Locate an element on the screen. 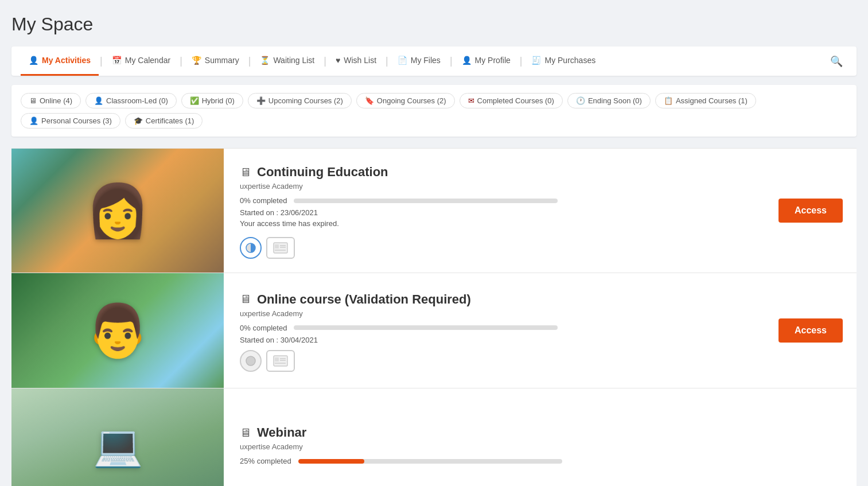 This screenshot has height=486, width=868. chip-ending-soon-label: Ending Soon (0) is located at coordinates (615, 101).